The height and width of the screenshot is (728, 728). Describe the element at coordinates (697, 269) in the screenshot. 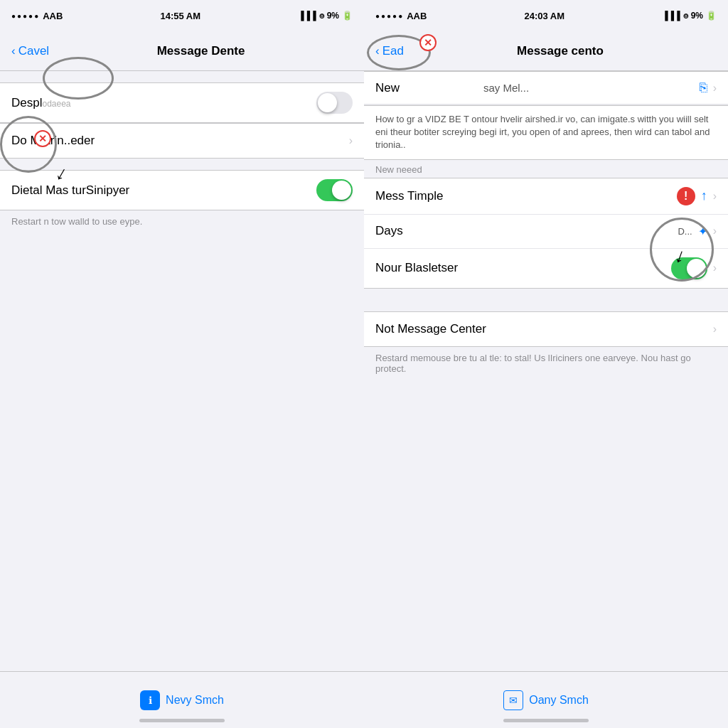

I see `right-nour-knob` at that location.